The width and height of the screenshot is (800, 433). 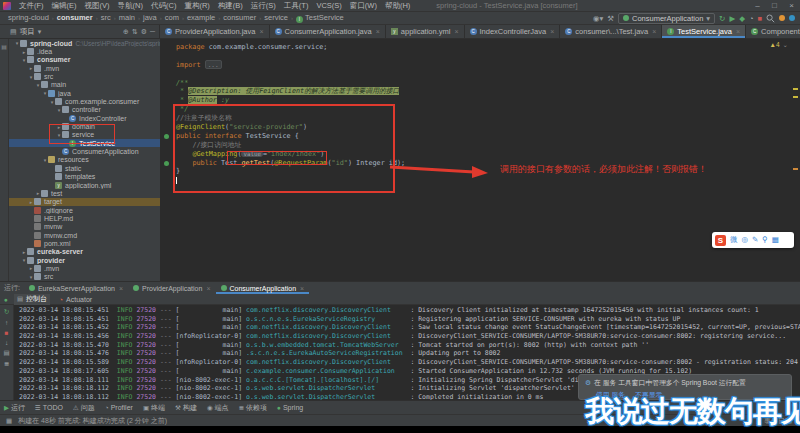 What do you see at coordinates (84, 243) in the screenshot?
I see `tree-item-pom-xml: pom.xml` at bounding box center [84, 243].